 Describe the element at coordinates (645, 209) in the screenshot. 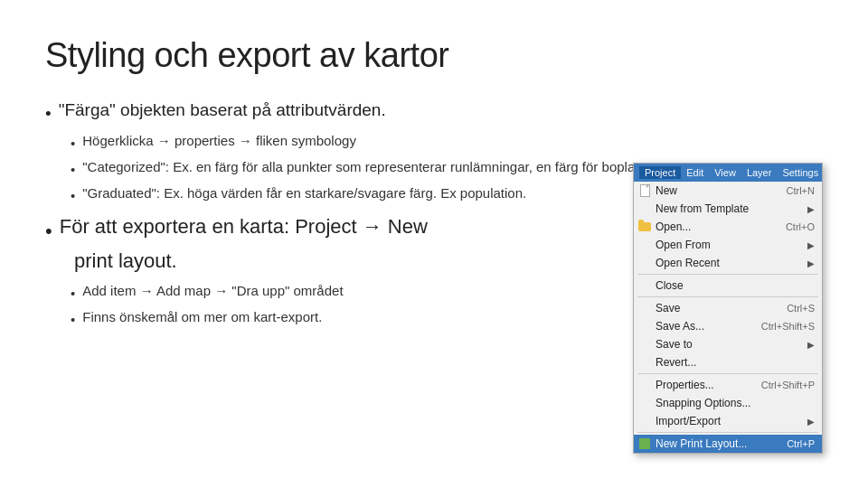

I see `template-icon` at that location.